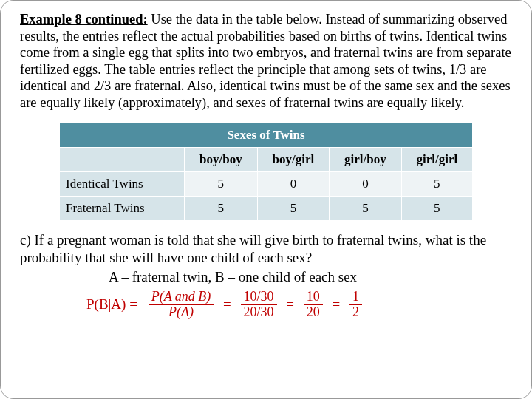 This screenshot has height=399, width=532. I want to click on formula: P(B|A) = P(A and B) P(A) = 10/30 20/30 =…, so click(266, 304).